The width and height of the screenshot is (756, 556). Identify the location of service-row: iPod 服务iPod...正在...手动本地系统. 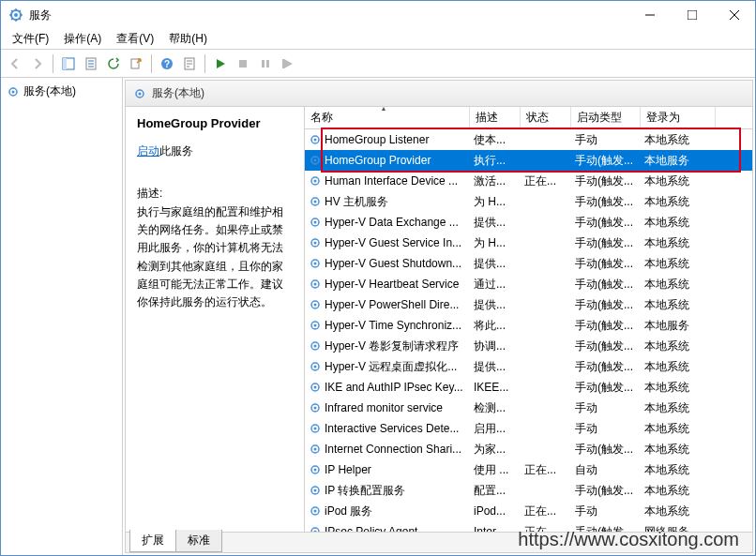
(529, 511).